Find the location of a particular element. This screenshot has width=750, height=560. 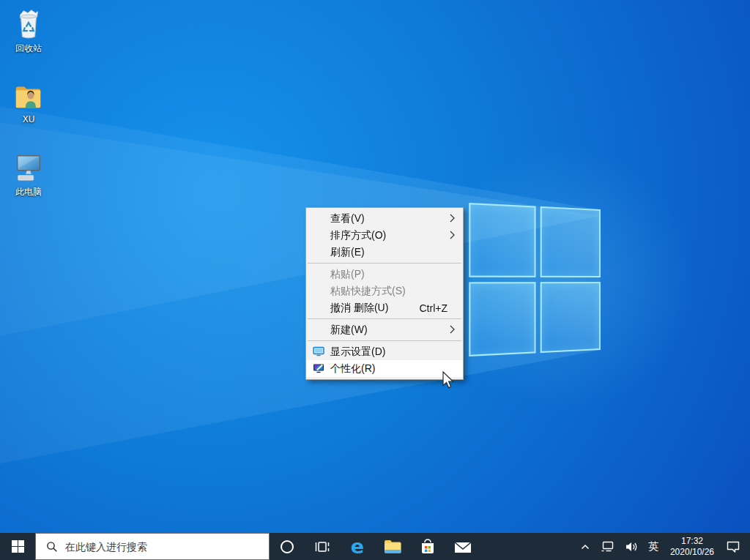

this-pc-icon is located at coordinates (29, 168).